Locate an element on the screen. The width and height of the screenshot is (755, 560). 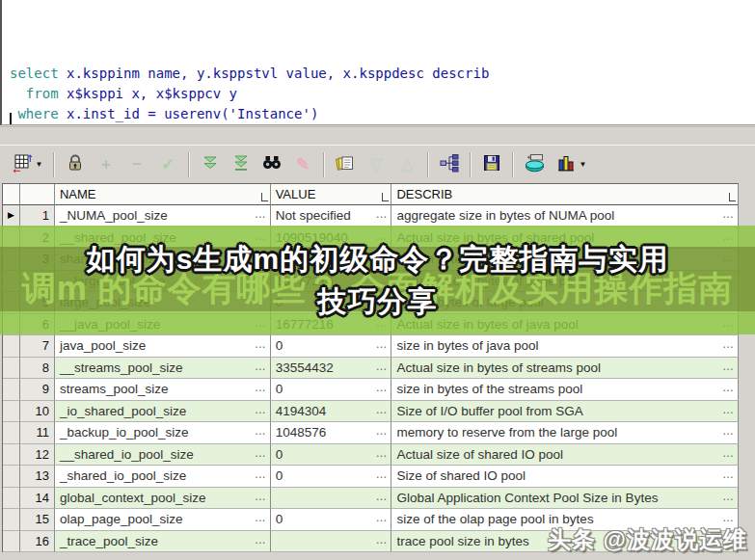
edit-data-button: ✎ is located at coordinates (303, 165).